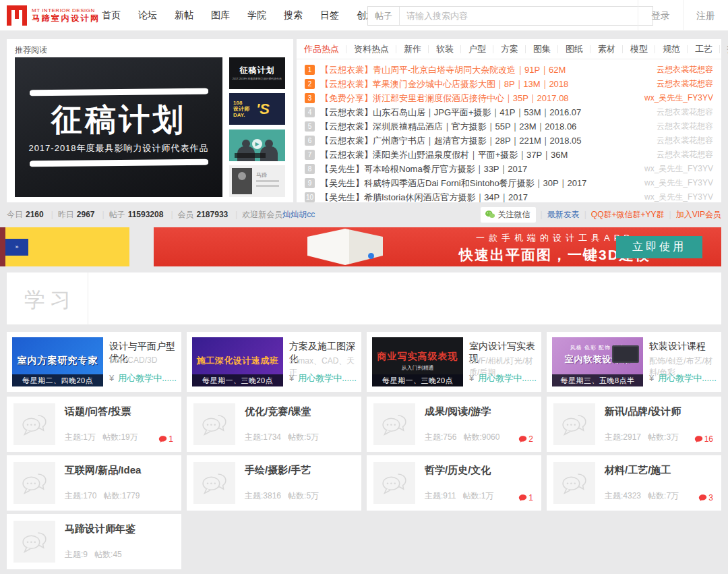 The height and width of the screenshot is (574, 728). What do you see at coordinates (706, 498) in the screenshot?
I see `new-replies-badge: 3` at bounding box center [706, 498].